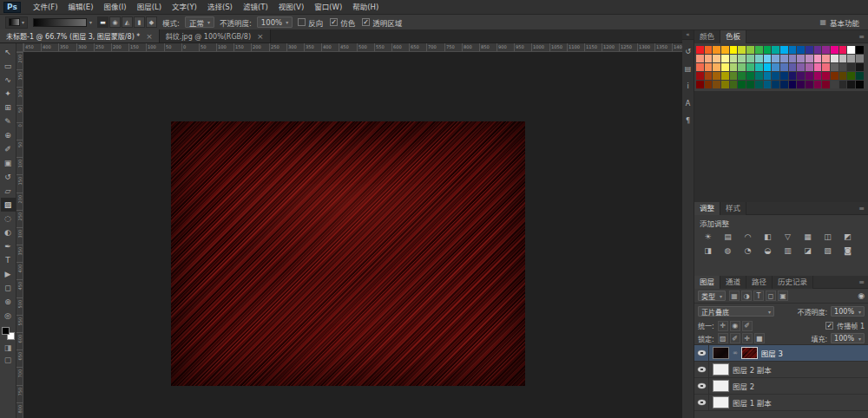 This screenshot has width=868, height=418. Describe the element at coordinates (9, 66) in the screenshot. I see `marquee-tool: ▭` at that location.